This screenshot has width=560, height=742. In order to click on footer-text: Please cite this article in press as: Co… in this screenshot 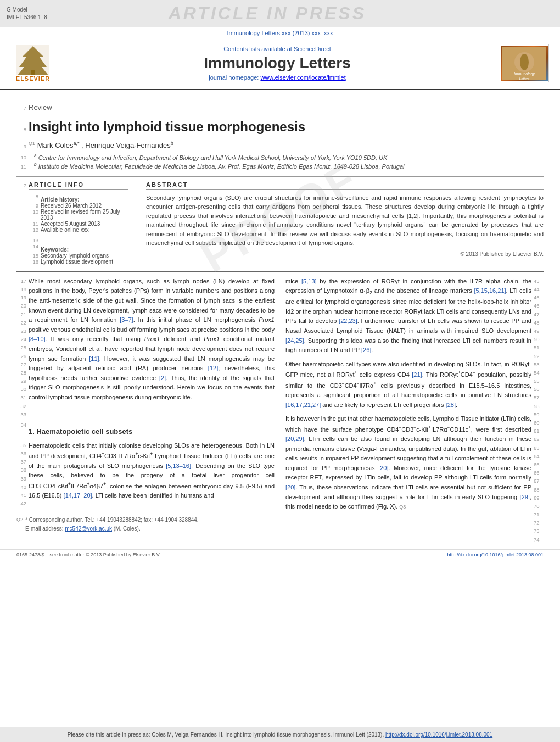, I will do `click(226, 735)`.